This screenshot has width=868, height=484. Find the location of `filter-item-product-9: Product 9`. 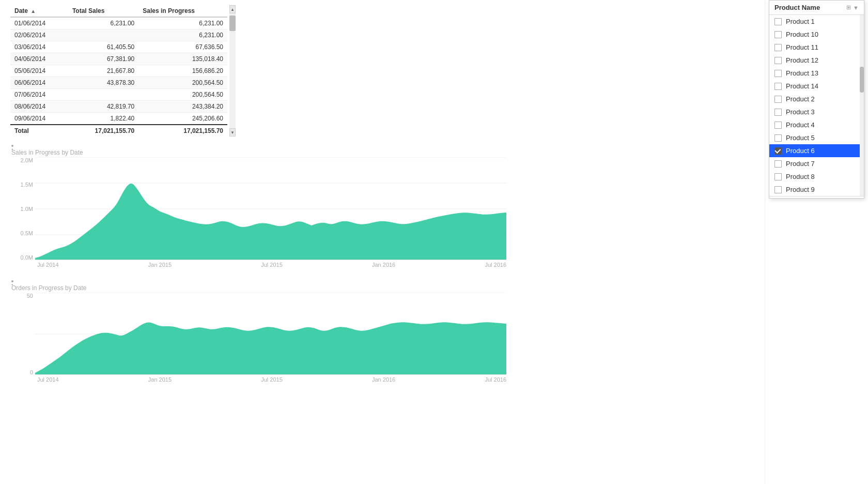

filter-item-product-9: Product 9 is located at coordinates (814, 189).